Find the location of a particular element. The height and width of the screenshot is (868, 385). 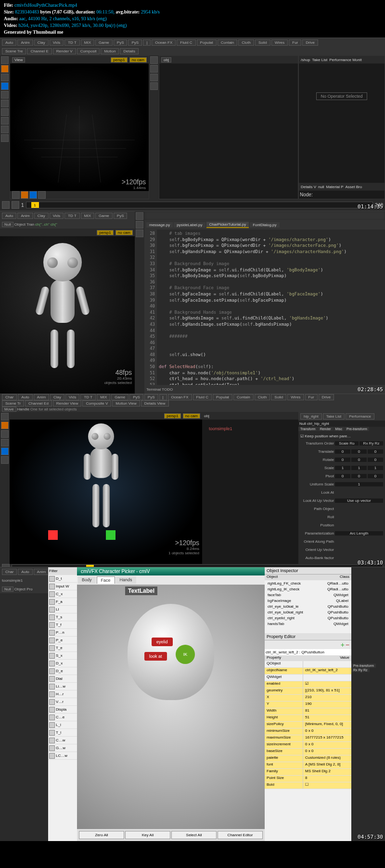

tree-item: bgFaceImageQLabel is located at coordinates (308, 601).